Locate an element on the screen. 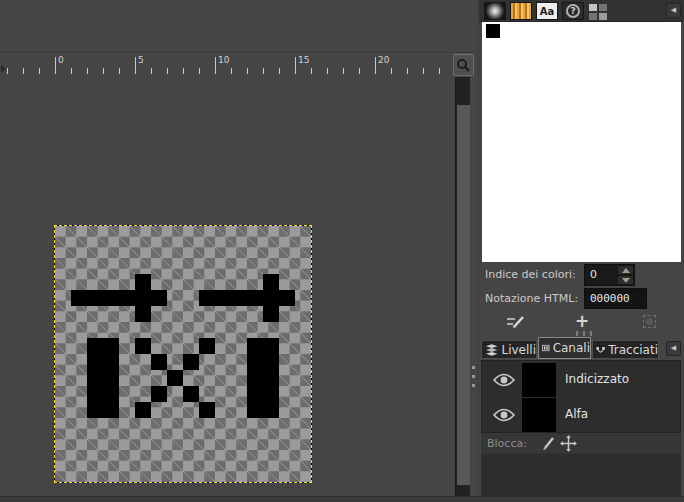  html-notation-label: Notazione HTML: is located at coordinates (532, 298).